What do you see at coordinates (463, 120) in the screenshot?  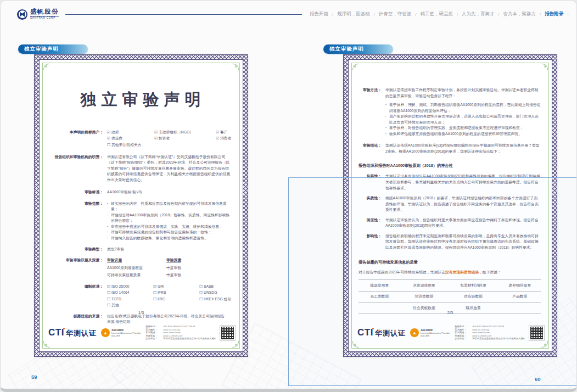 I see `method-item: 就产生影响的过程的有效性开展管理层访谈，访谈人员包括公司最高管理层、部门管理人员…` at bounding box center [463, 120].